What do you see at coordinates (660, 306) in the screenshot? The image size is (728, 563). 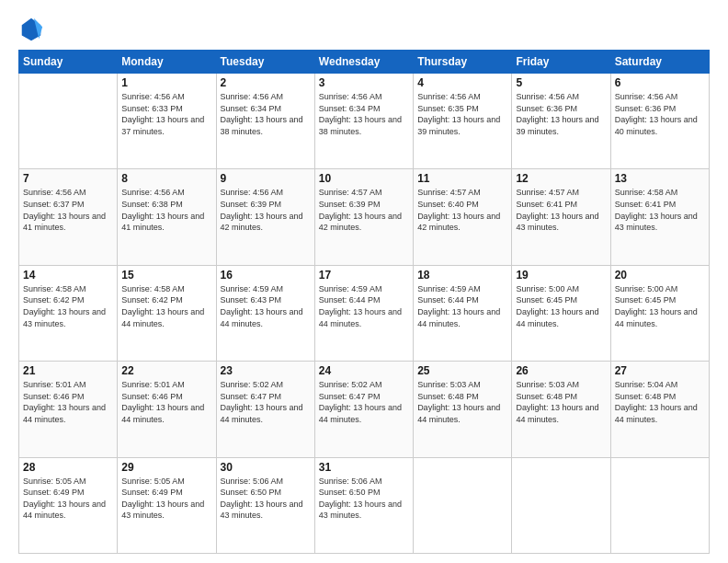 I see `cell-info: Sunrise: 5:00 AMSunset: 6:45 PMDaylight:…` at bounding box center [660, 306].